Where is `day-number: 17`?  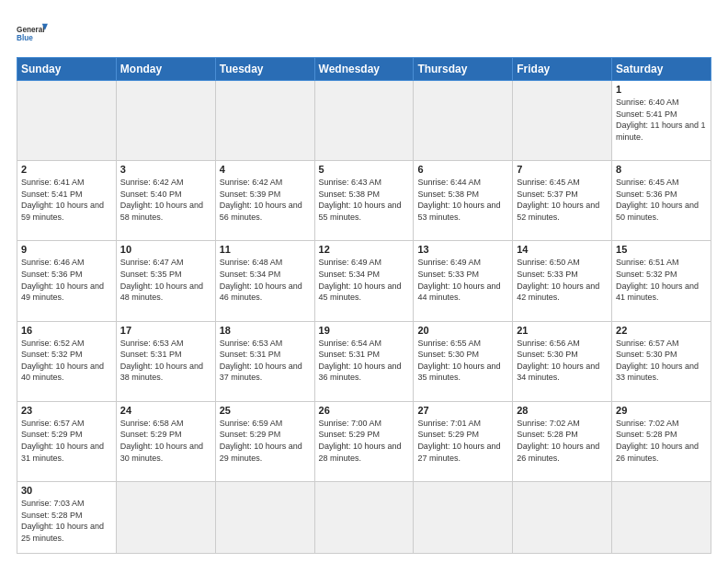 day-number: 17 is located at coordinates (165, 330).